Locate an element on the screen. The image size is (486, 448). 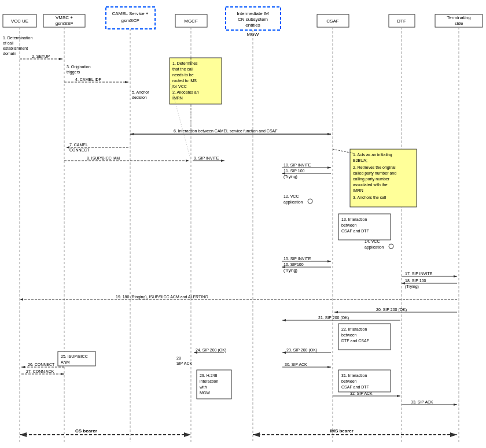
msg29-label4: MGW is located at coordinates (205, 393).